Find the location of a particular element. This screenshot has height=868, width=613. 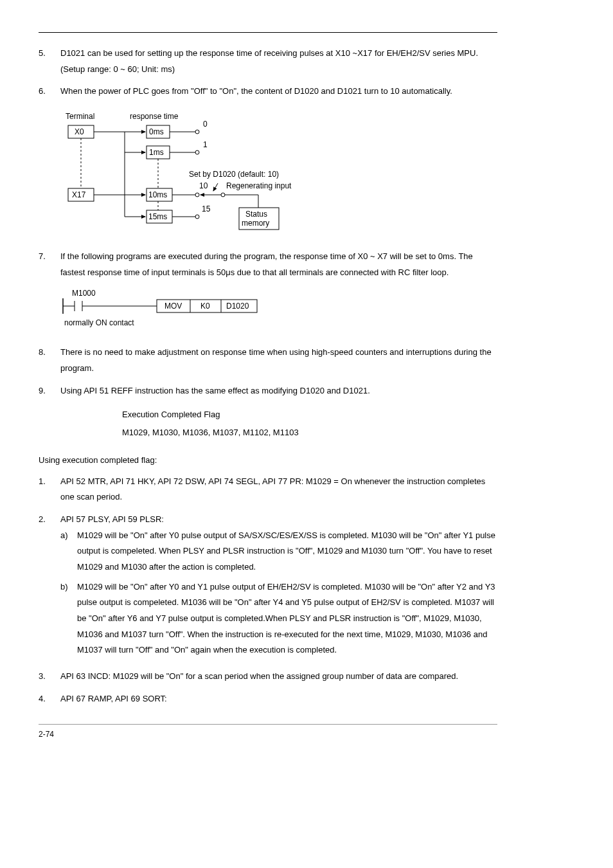

item2-1: 1. API 52 MTR, API 71 HKY, API 72 DSW, A… is located at coordinates (268, 490).